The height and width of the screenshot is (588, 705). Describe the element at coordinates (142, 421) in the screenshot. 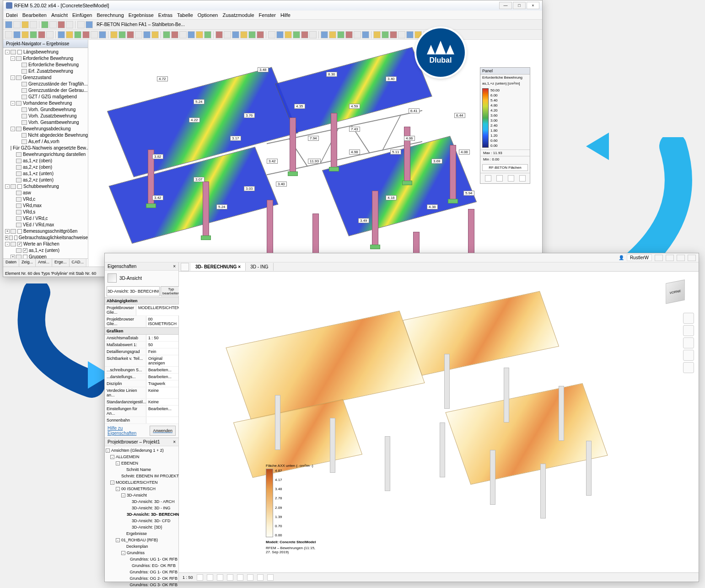

I see `property-row: Sonnenbahn` at that location.